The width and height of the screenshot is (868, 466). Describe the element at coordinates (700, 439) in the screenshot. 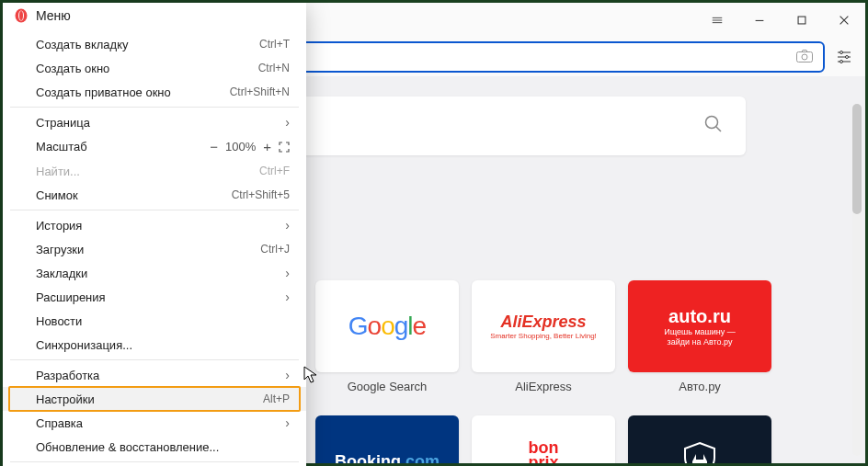

I see `tile-world-of-warships: World of Warships` at that location.